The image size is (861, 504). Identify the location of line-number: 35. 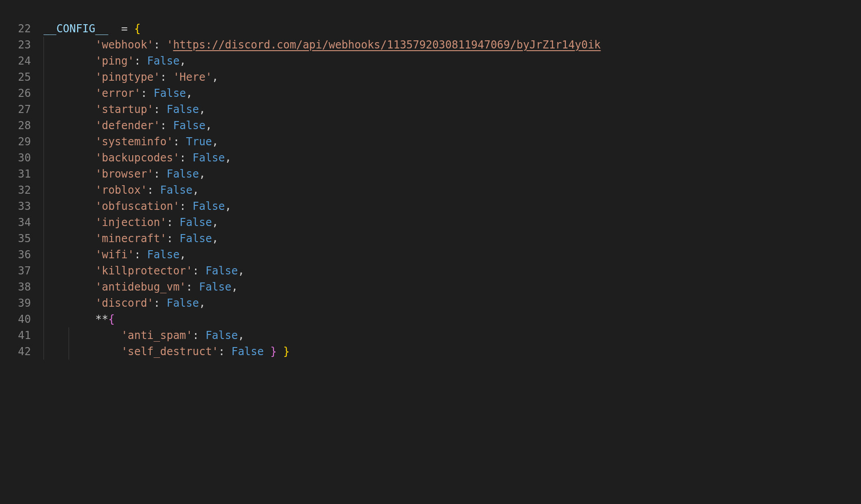
(24, 239).